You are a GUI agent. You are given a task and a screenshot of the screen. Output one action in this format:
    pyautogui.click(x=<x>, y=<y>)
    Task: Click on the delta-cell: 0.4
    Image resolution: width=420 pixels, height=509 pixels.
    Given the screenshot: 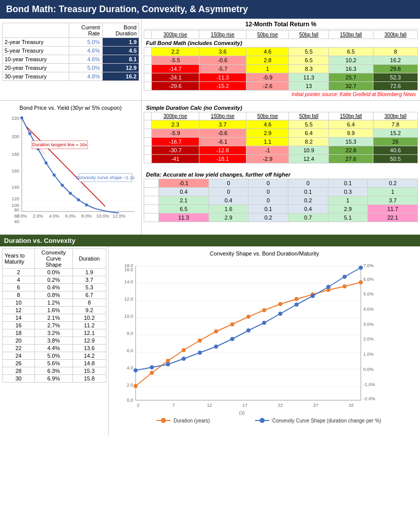 What is the action you would take?
    pyautogui.click(x=308, y=209)
    